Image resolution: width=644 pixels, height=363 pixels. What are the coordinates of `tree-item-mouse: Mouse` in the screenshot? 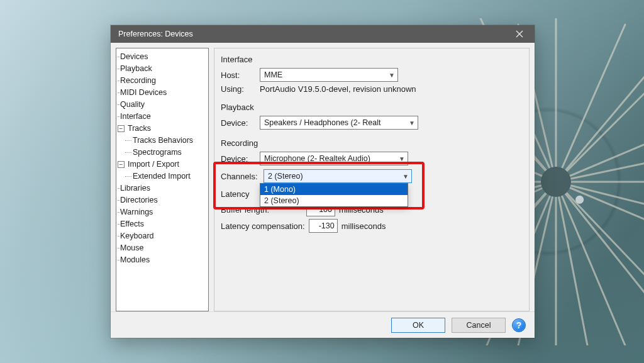 It's located at (162, 248).